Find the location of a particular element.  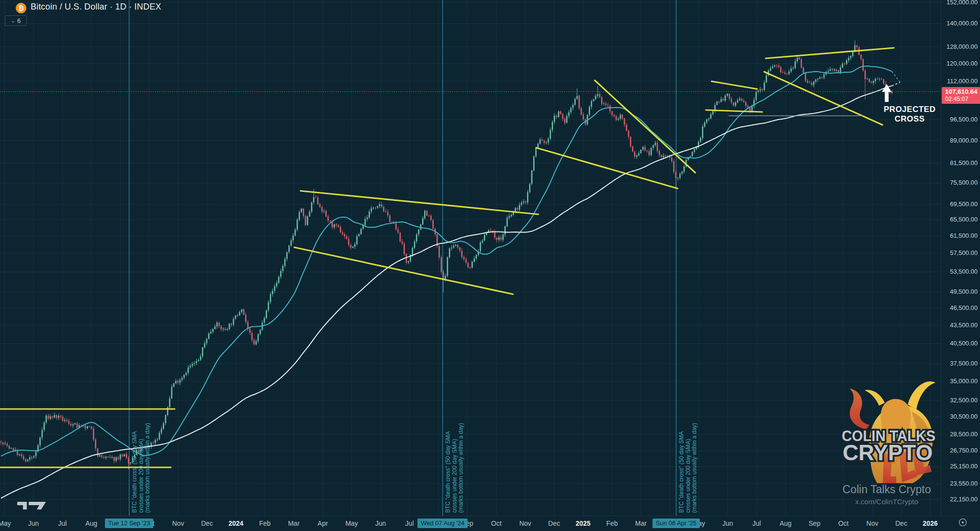

price-tick-label: 112,000.00 is located at coordinates (960, 81).